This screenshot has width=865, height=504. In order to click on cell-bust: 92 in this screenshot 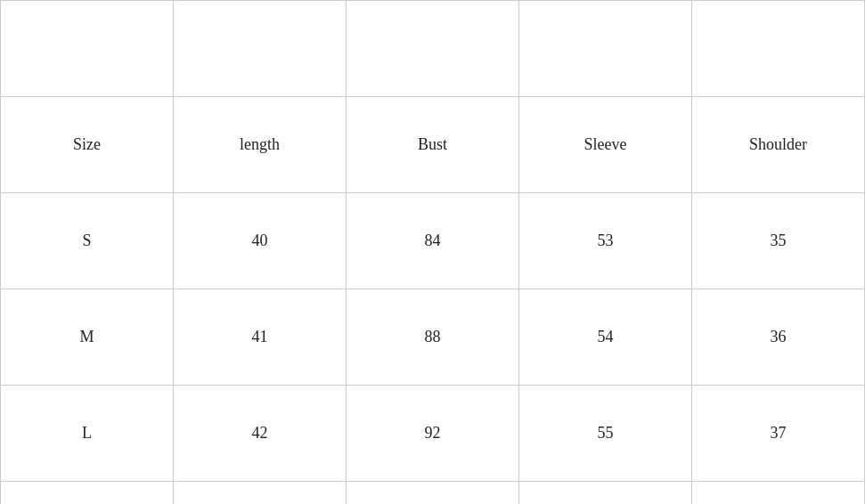, I will do `click(433, 434)`.